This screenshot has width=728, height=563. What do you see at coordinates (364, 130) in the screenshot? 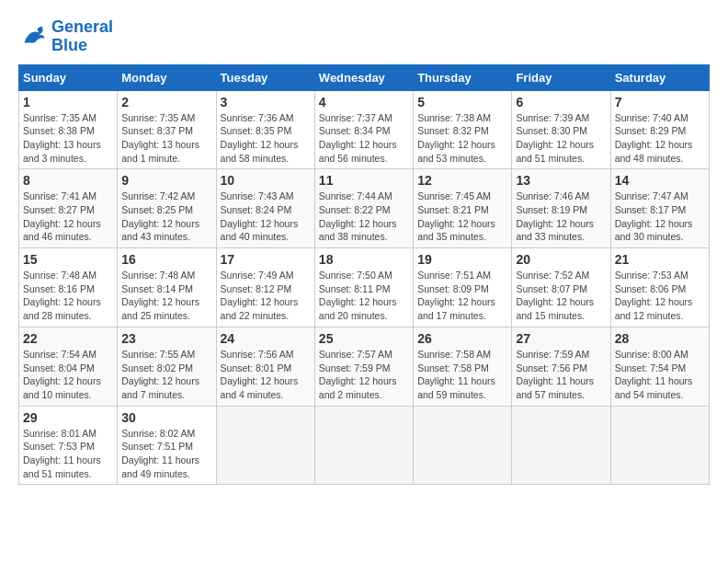
I see `day-cell-4: 4 Sunrise: 7:37 AM Sunset: 8:34 PM Dayli…` at bounding box center [364, 130].